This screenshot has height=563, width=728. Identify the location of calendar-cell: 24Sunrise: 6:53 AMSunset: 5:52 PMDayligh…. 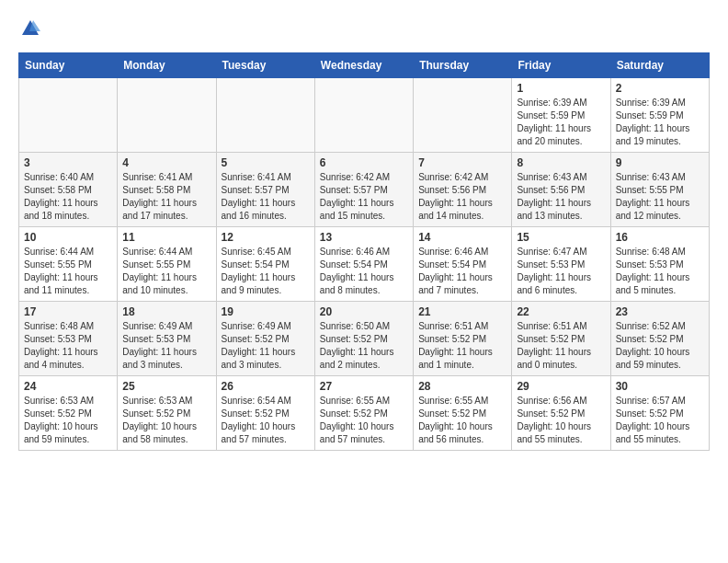
(68, 412).